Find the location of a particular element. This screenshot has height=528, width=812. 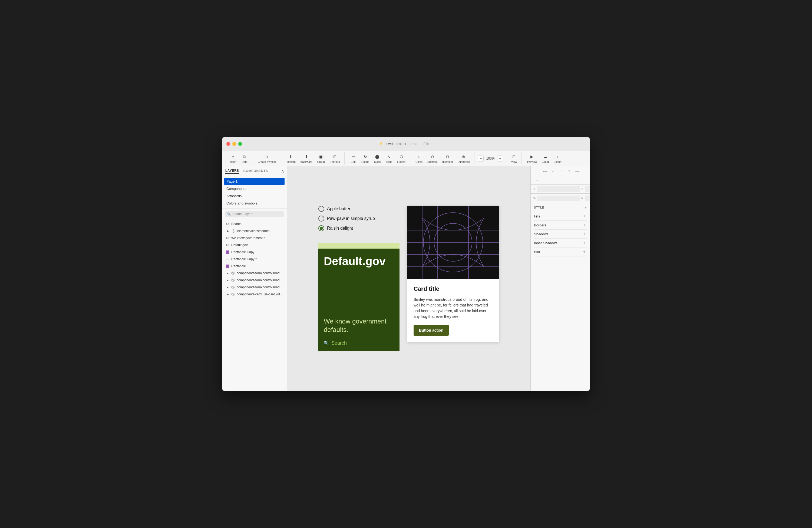

maximize-button is located at coordinates (240, 144).